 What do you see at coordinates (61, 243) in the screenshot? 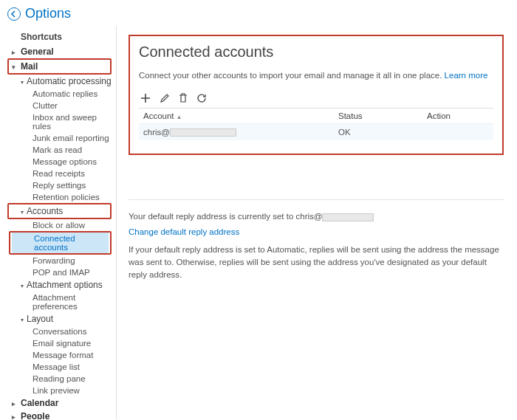
I see `highlight-connected-accounts: Connected accounts` at bounding box center [61, 243].